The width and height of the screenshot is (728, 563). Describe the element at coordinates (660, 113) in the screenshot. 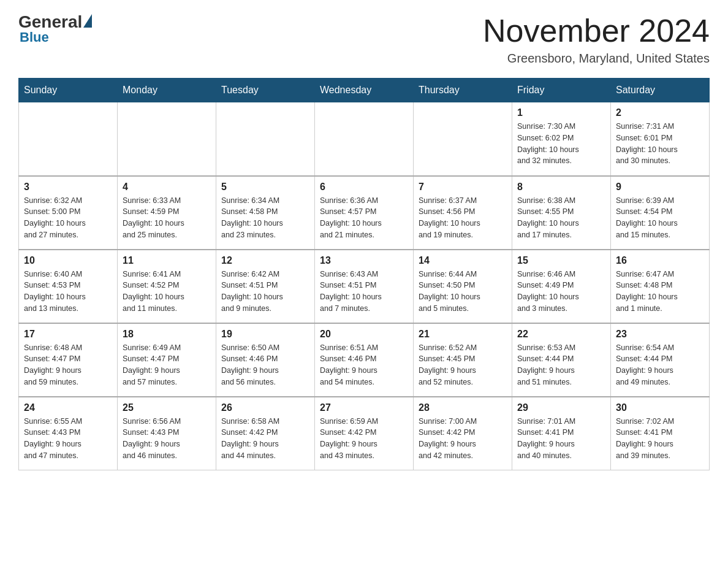

I see `day-number: 2` at that location.